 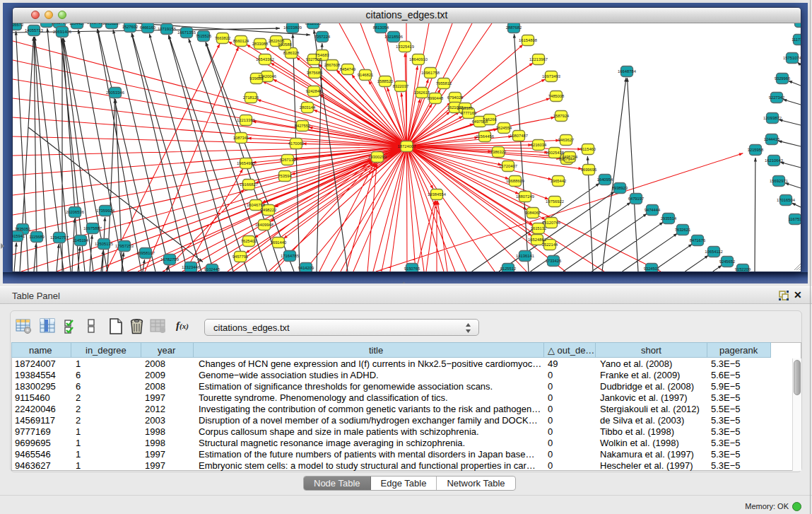 I want to click on svg-text: 12505135, so click(x=104, y=244).